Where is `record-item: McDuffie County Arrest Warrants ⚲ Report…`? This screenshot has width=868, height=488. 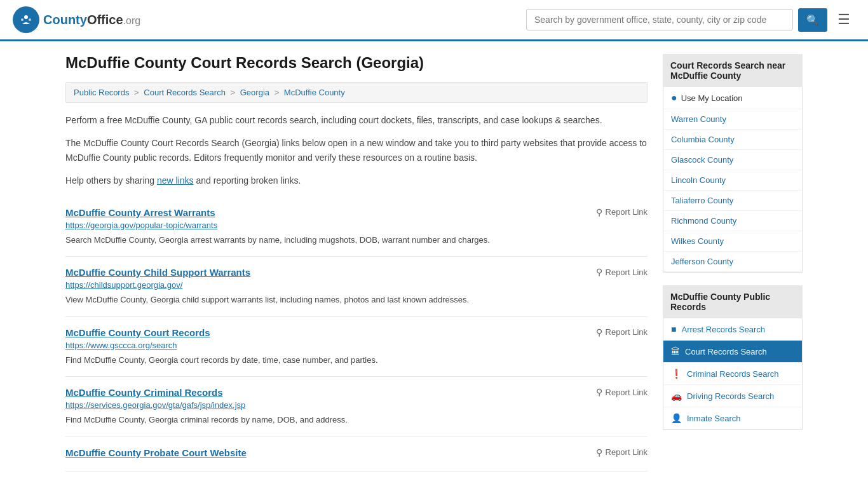 record-item: McDuffie County Arrest Warrants ⚲ Report… is located at coordinates (356, 227).